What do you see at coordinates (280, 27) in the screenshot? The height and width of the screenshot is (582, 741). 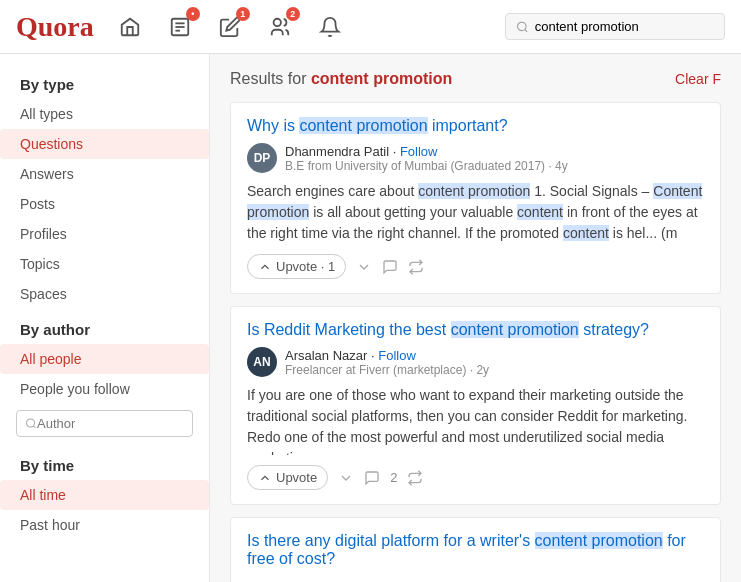 I see `nav-people: 2` at bounding box center [280, 27].